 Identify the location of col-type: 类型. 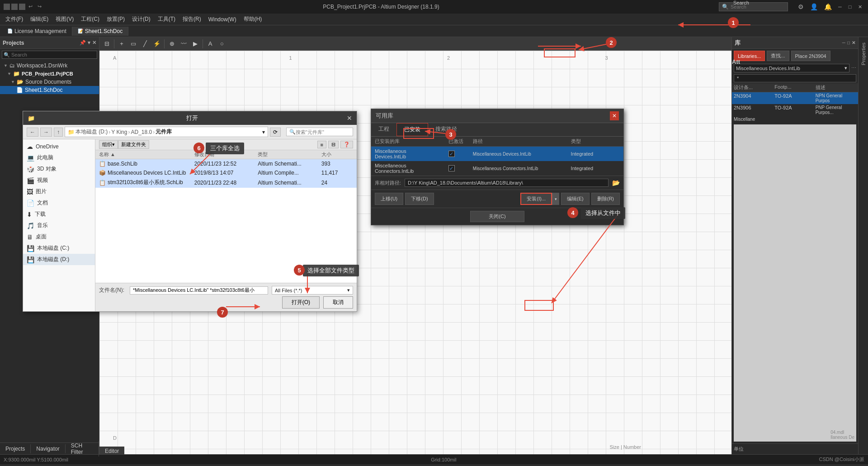
(289, 155).